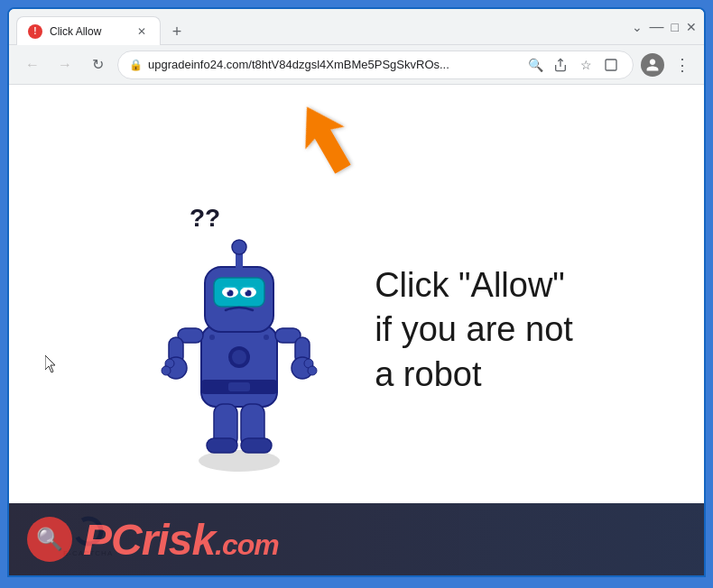 The width and height of the screenshot is (713, 588). What do you see at coordinates (88, 31) in the screenshot?
I see `active-tab: Click Allow ✕` at bounding box center [88, 31].